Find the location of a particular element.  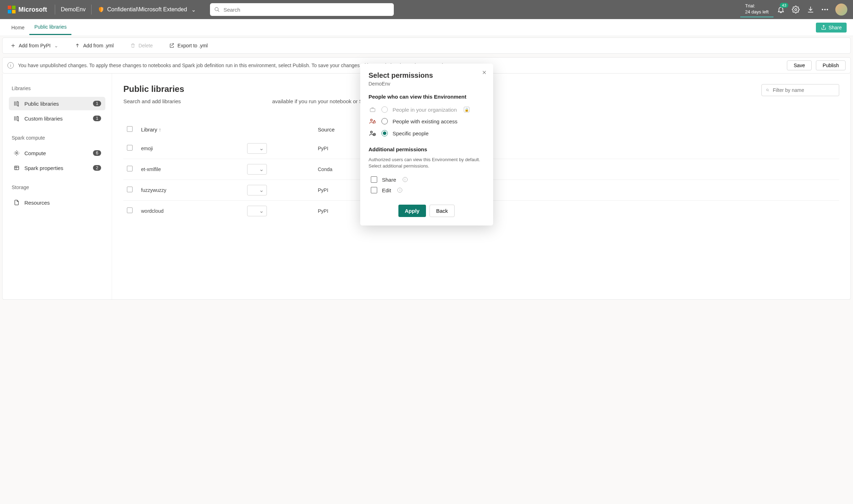

publish-button: Publish is located at coordinates (831, 65).